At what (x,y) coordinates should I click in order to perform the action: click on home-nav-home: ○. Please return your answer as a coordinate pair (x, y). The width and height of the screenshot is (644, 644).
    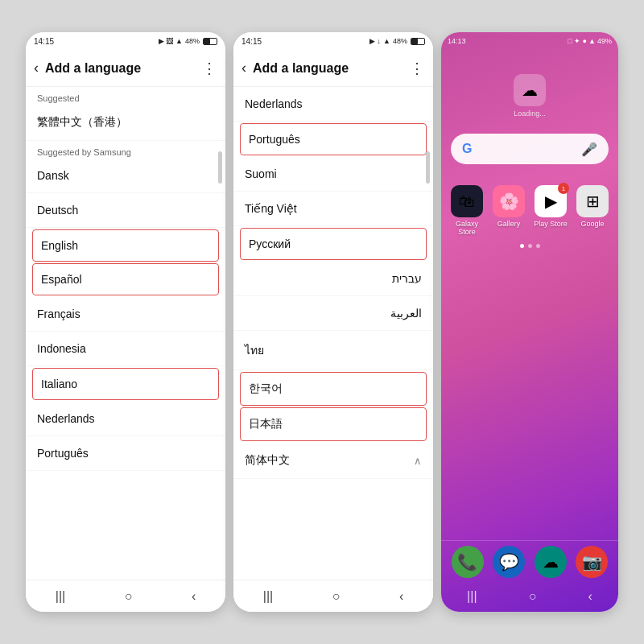
    Looking at the image, I should click on (533, 597).